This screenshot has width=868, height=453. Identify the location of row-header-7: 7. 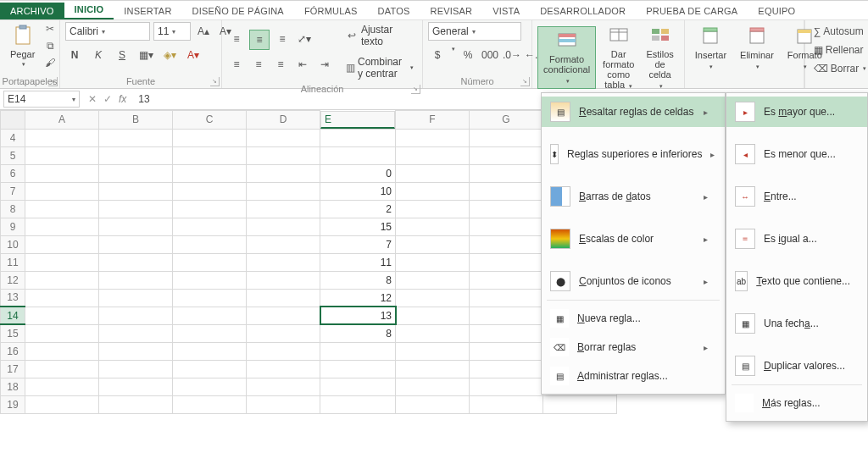
(14, 191).